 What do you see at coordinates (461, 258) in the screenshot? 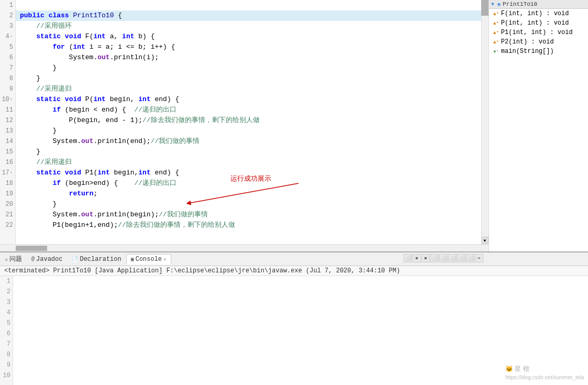
I see `open-console-button: ⬜` at bounding box center [461, 258].